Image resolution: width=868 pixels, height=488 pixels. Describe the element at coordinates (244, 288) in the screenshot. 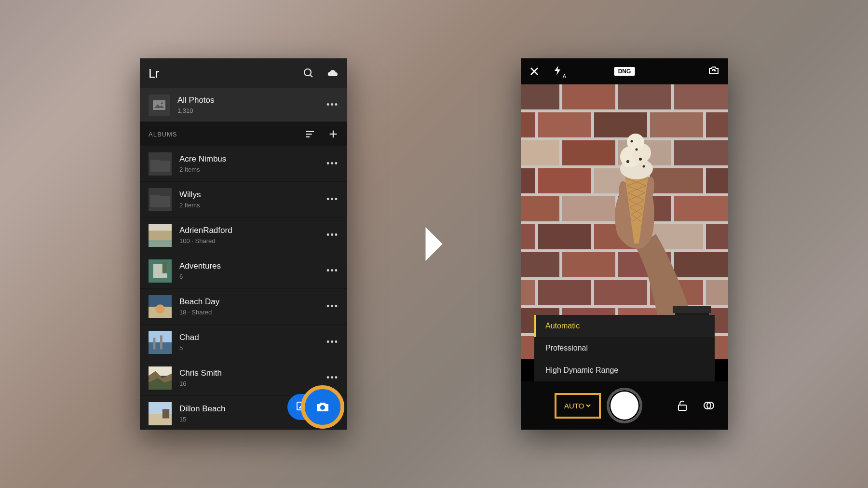

I see `albums-list: Acre Nimbus 2 Items ••• Willys 2 Items •…` at that location.